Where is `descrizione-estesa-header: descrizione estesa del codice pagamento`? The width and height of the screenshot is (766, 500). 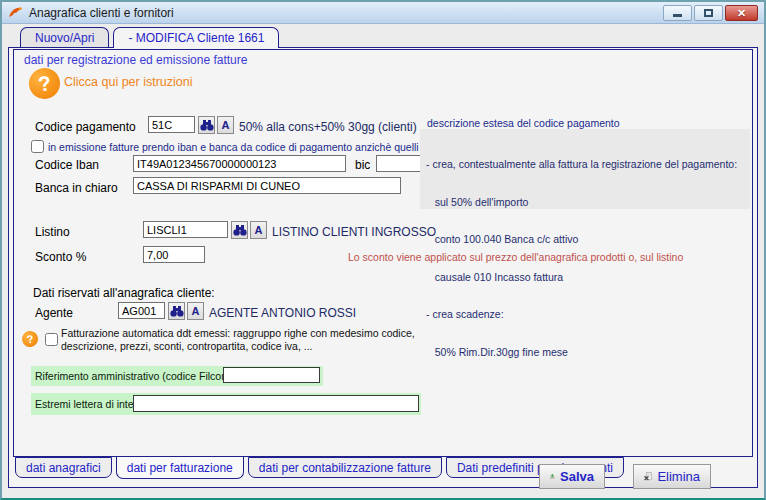
descrizione-estesa-header: descrizione estesa del codice pagamento is located at coordinates (524, 123).